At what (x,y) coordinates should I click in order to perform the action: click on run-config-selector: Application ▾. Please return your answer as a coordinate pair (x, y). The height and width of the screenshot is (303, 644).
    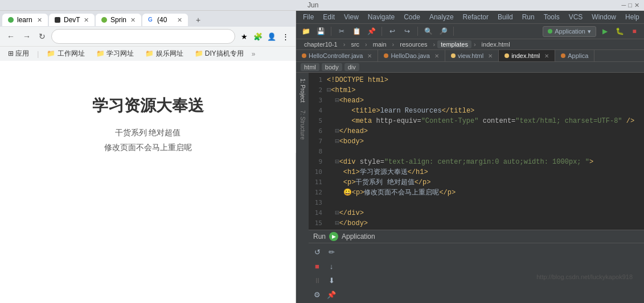
    Looking at the image, I should click on (569, 32).